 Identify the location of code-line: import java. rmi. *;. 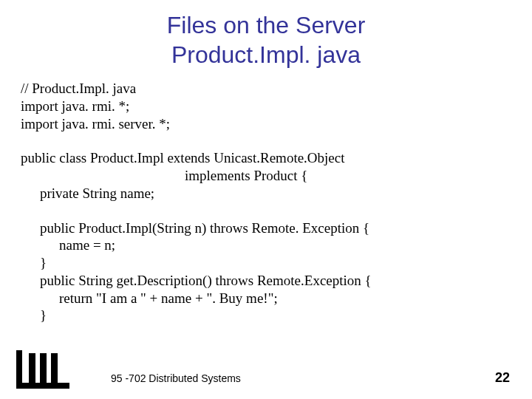
(266, 106).